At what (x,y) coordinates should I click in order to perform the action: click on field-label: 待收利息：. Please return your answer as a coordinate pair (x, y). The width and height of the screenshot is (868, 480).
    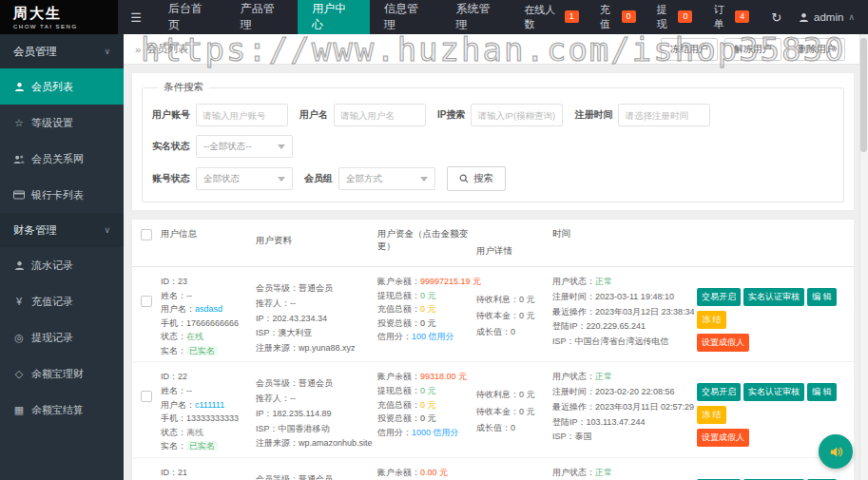
    Looking at the image, I should click on (498, 299).